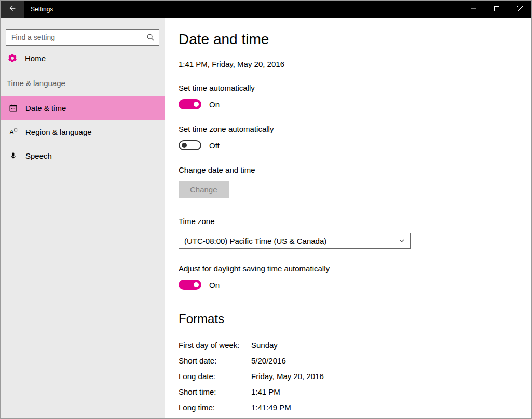  Describe the element at coordinates (355, 170) in the screenshot. I see `change-date-time-label: Change date and time` at that location.